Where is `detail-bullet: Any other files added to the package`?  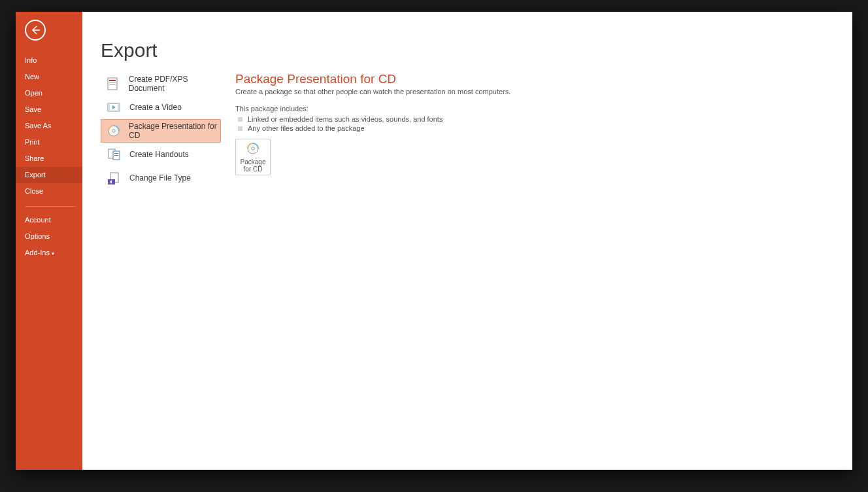 detail-bullet: Any other files added to the package is located at coordinates (539, 128).